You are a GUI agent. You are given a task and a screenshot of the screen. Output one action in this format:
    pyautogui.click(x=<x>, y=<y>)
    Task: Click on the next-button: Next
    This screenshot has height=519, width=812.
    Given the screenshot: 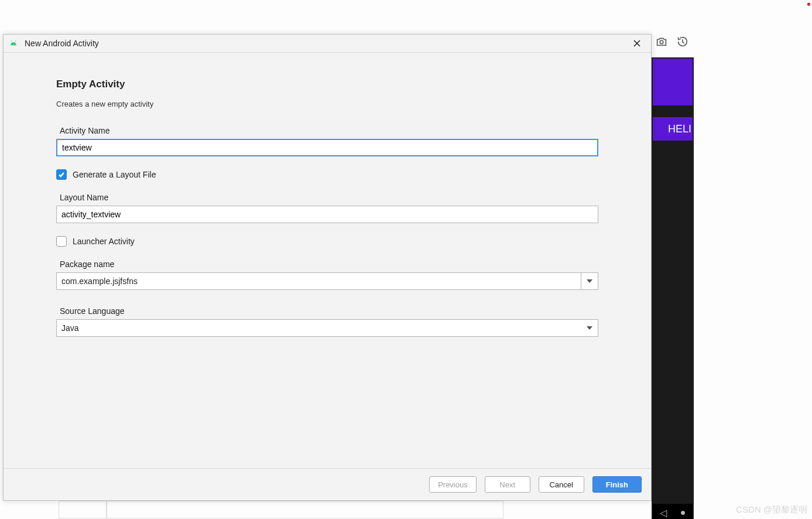 What is the action you would take?
    pyautogui.click(x=508, y=484)
    